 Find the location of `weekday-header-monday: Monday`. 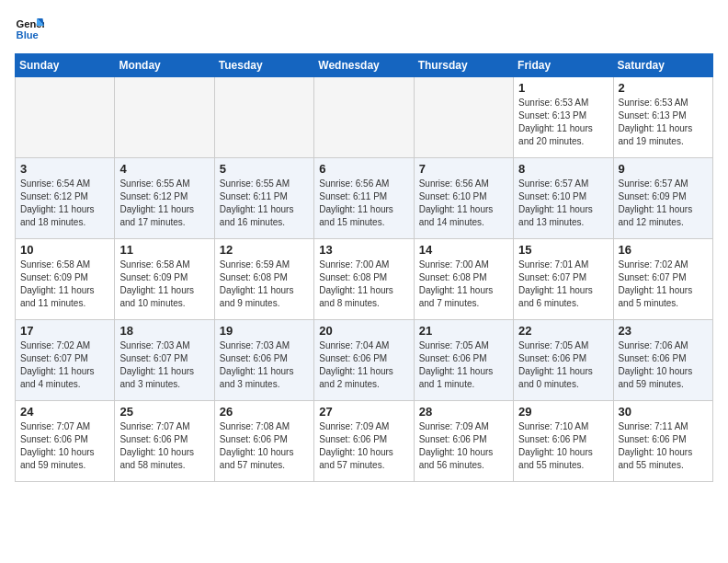

weekday-header-monday: Monday is located at coordinates (165, 66).